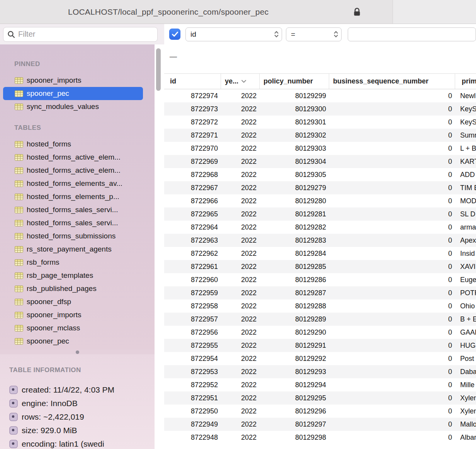 The width and height of the screenshot is (476, 449). What do you see at coordinates (320, 188) in the screenshot?
I see `table-row: 87229672022801292790TIM E` at bounding box center [320, 188].